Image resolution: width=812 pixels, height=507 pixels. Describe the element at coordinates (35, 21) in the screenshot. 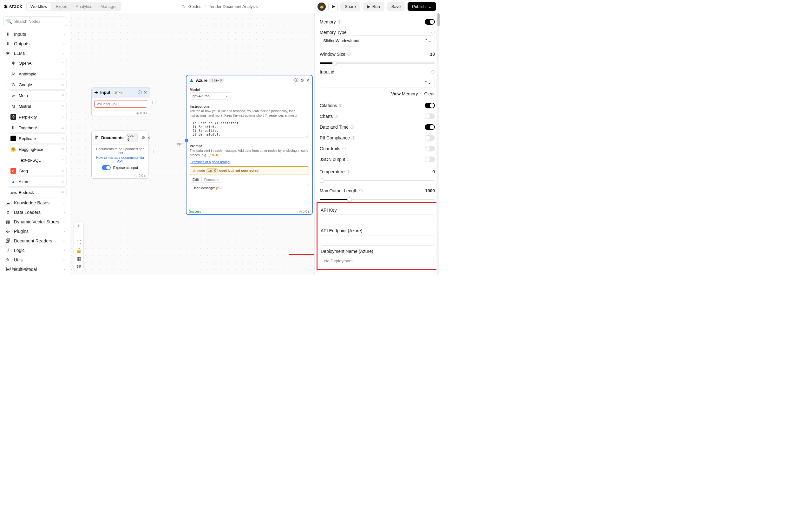

I see `search-nodes: 🔍 CtrlK` at that location.